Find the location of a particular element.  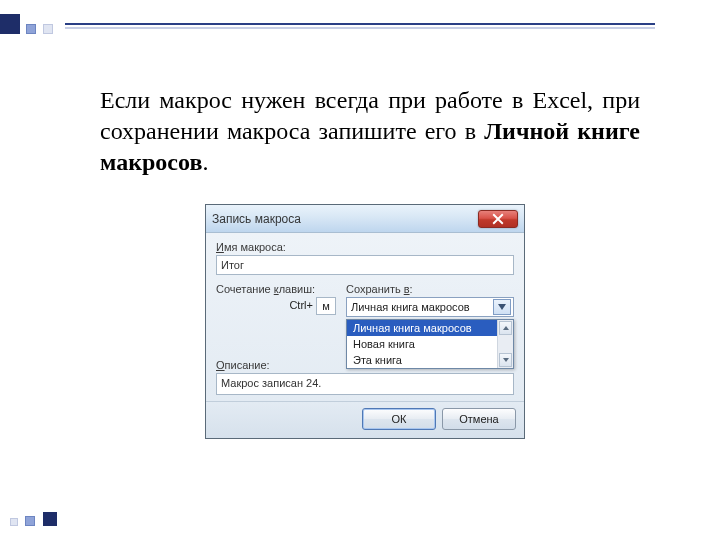

macro-name-value: Итог is located at coordinates (232, 265).